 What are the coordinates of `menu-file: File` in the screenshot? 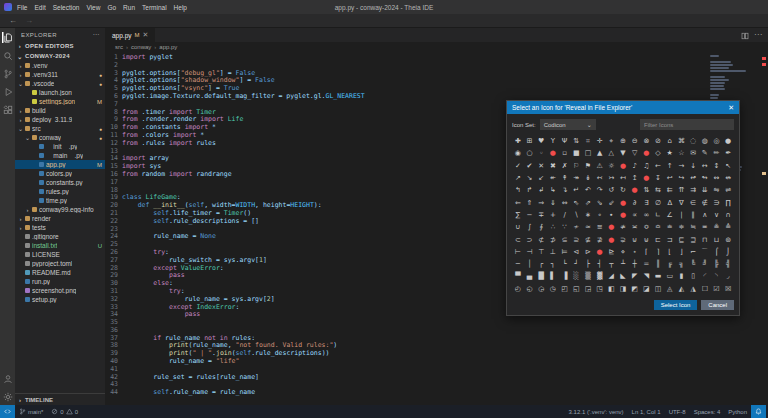 It's located at (22, 8).